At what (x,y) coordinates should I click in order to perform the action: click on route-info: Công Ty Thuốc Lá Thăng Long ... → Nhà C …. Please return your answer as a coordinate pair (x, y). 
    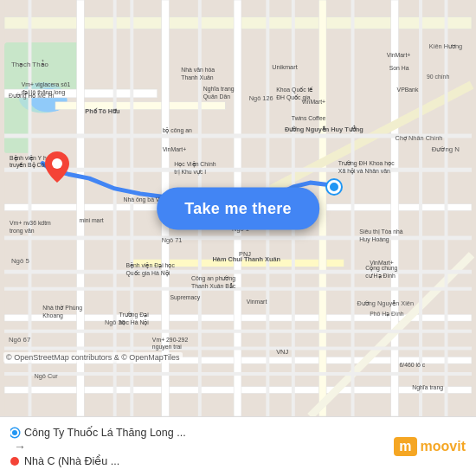
    Looking at the image, I should click on (199, 447).